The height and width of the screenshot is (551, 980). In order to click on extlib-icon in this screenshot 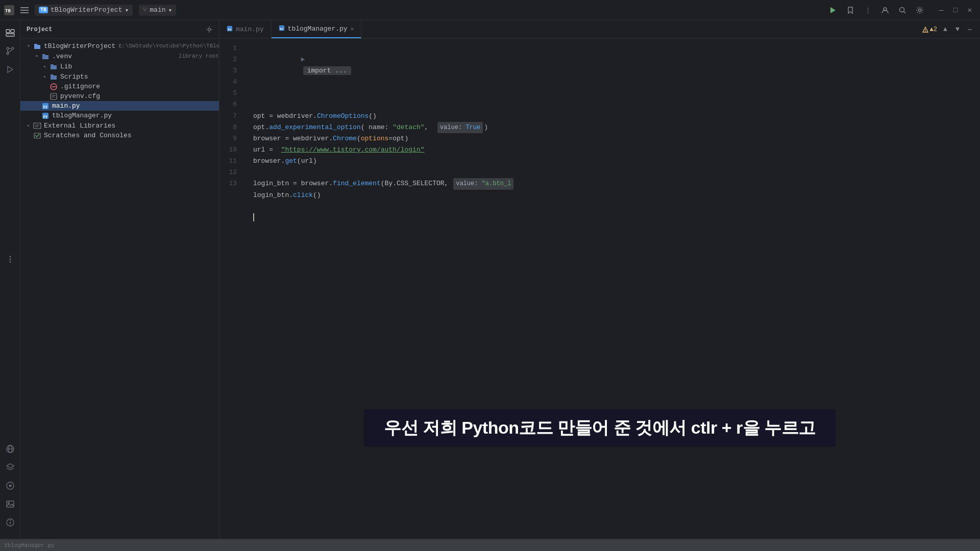, I will do `click(37, 126)`.